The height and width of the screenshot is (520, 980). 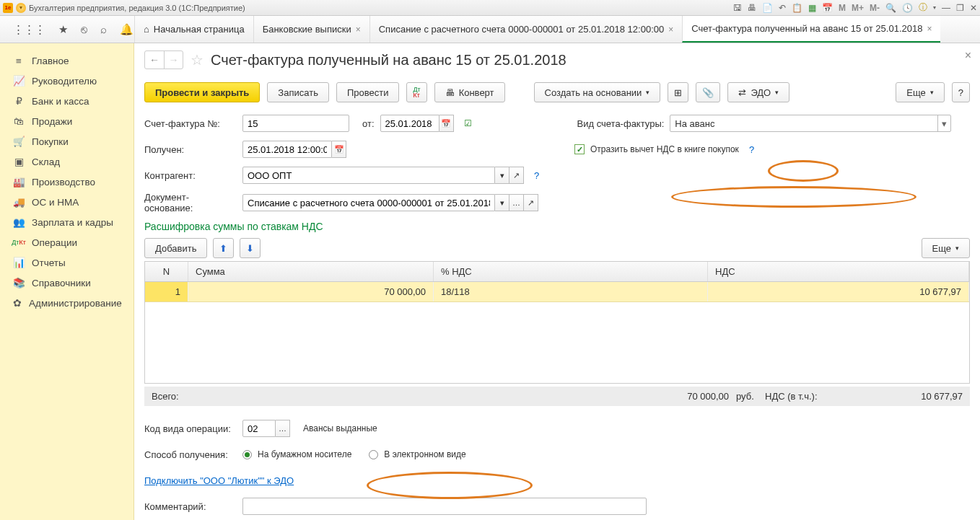 I want to click on undo-icon: ↶, so click(x=782, y=8).